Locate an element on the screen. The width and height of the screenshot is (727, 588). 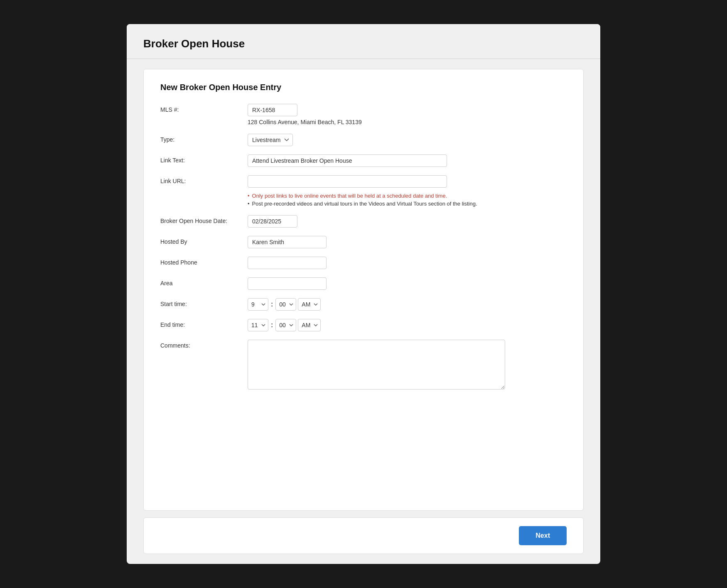
start-hour-select: 1234 5678 9101112 is located at coordinates (258, 304).